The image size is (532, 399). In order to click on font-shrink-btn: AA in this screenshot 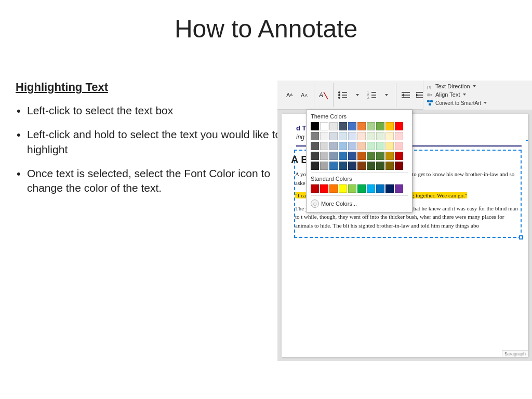, I will do `click(304, 95)`.